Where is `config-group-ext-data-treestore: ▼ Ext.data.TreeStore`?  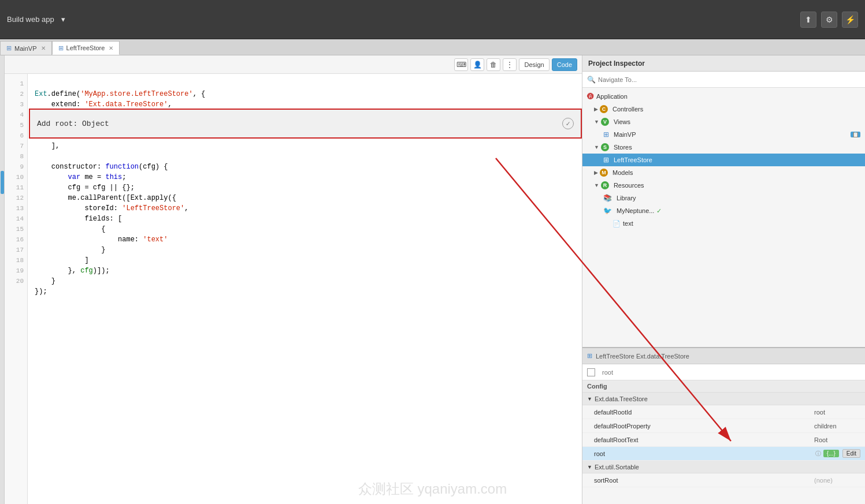 config-group-ext-data-treestore: ▼ Ext.data.TreeStore is located at coordinates (723, 399).